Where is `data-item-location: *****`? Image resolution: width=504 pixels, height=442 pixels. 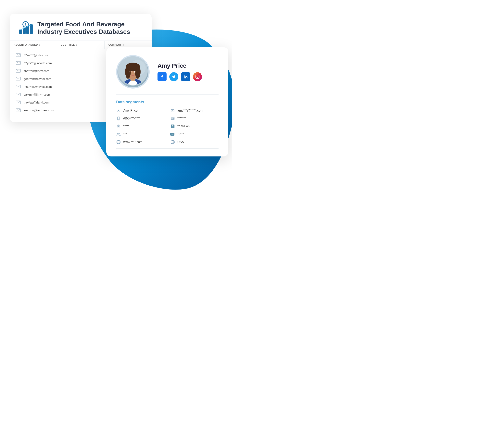
data-item-location: ***** is located at coordinates (140, 126).